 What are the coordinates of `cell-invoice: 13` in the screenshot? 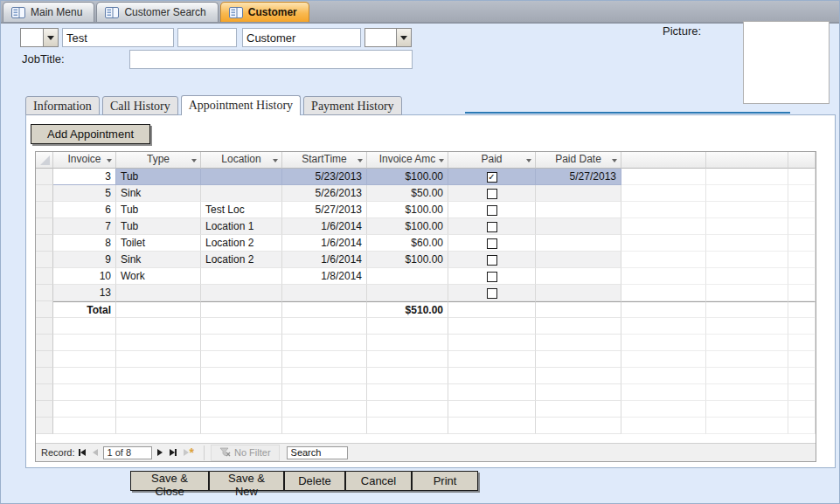 It's located at (85, 293).